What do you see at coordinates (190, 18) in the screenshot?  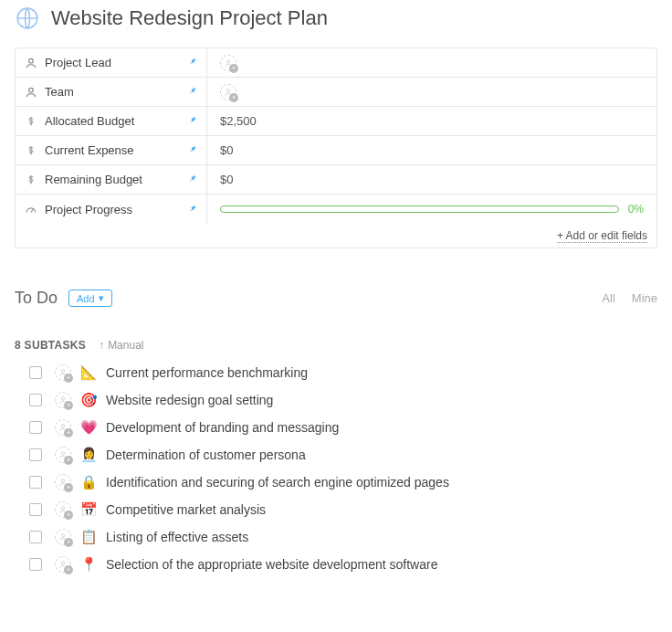 I see `page-title: Website Redesign Project Plan` at bounding box center [190, 18].